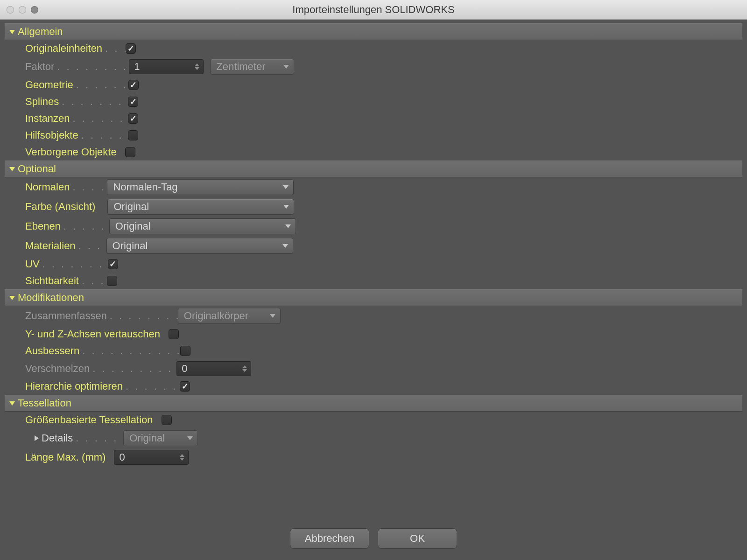  Describe the element at coordinates (42, 102) in the screenshot. I see `label-splines: Splines` at that location.